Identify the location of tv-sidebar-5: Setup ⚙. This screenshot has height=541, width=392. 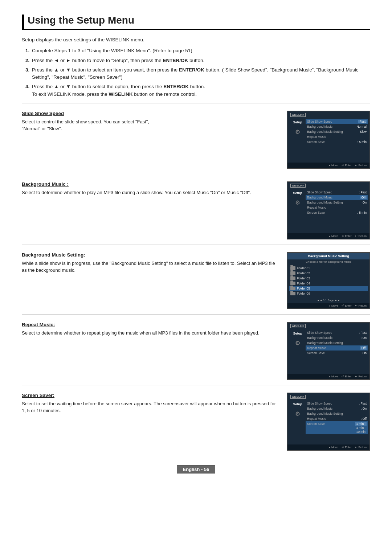
(298, 422).